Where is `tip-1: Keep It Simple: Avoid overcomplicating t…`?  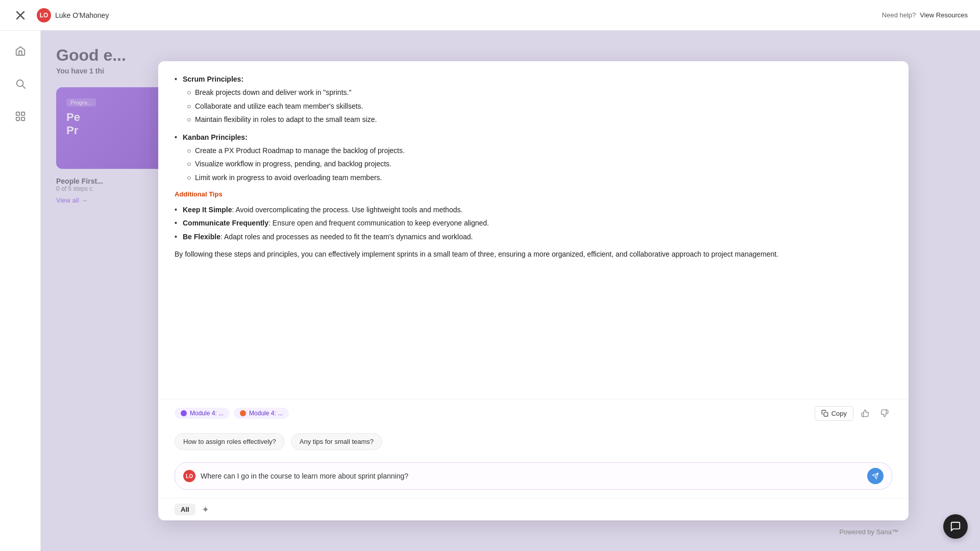 tip-1: Keep It Simple: Avoid overcomplicating t… is located at coordinates (533, 210).